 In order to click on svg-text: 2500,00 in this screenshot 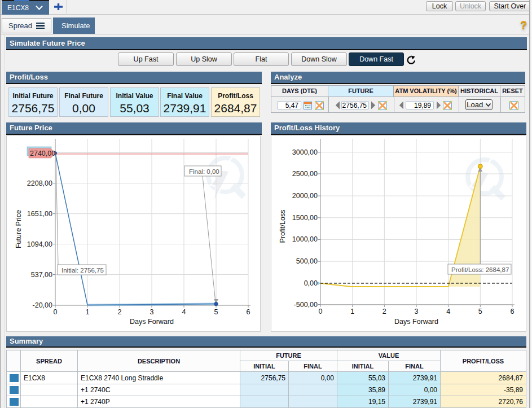, I will do `click(305, 174)`.